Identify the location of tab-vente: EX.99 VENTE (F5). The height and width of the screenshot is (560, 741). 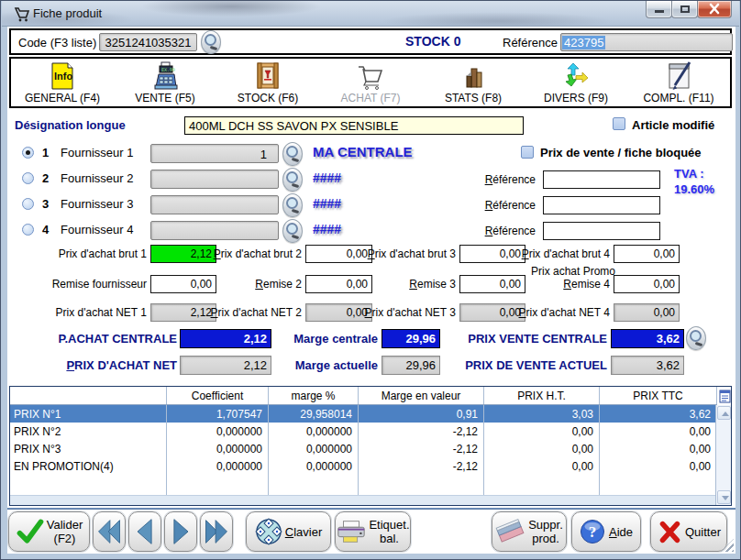
(165, 82).